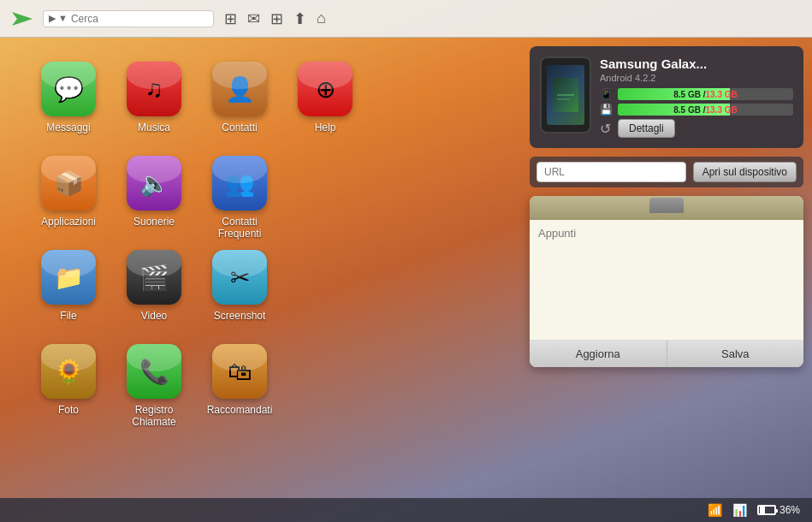 The height and width of the screenshot is (522, 812). I want to click on app-item-musica: ♫Musica, so click(154, 102).